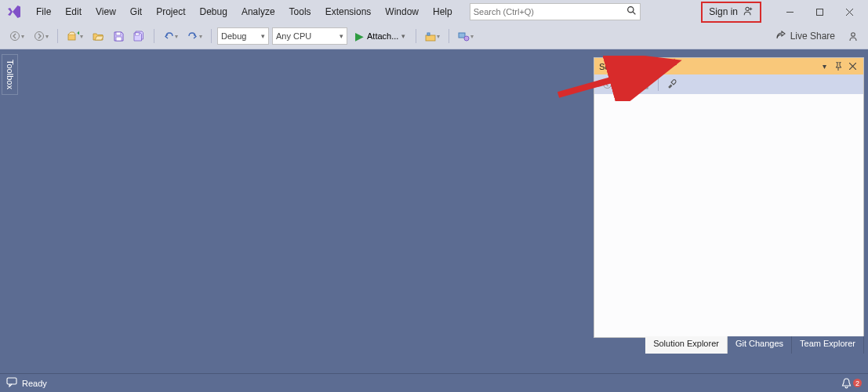 Image resolution: width=868 pixels, height=392 pixels. I want to click on platform-combo: Any CPU ▾, so click(310, 36).